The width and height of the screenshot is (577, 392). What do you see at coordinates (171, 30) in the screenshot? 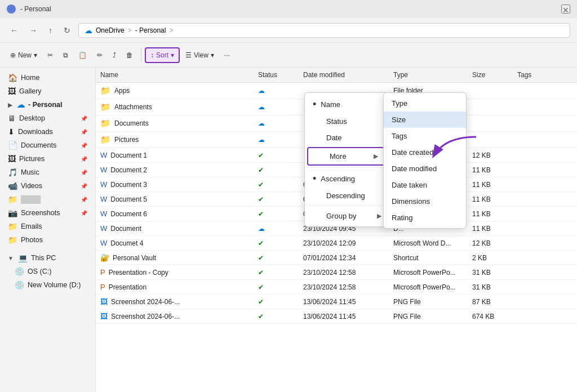
I see `path-sep-2: >` at bounding box center [171, 30].